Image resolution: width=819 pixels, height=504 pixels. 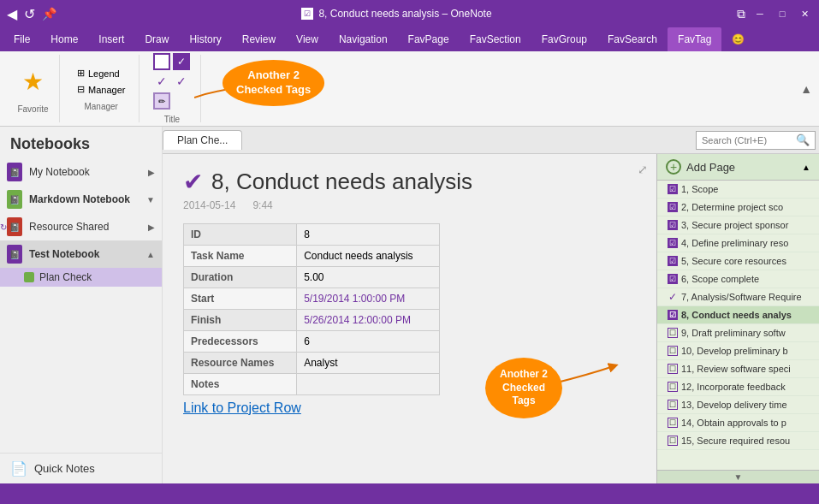 I want to click on resource-shared-label: Resource Shared, so click(x=86, y=227).